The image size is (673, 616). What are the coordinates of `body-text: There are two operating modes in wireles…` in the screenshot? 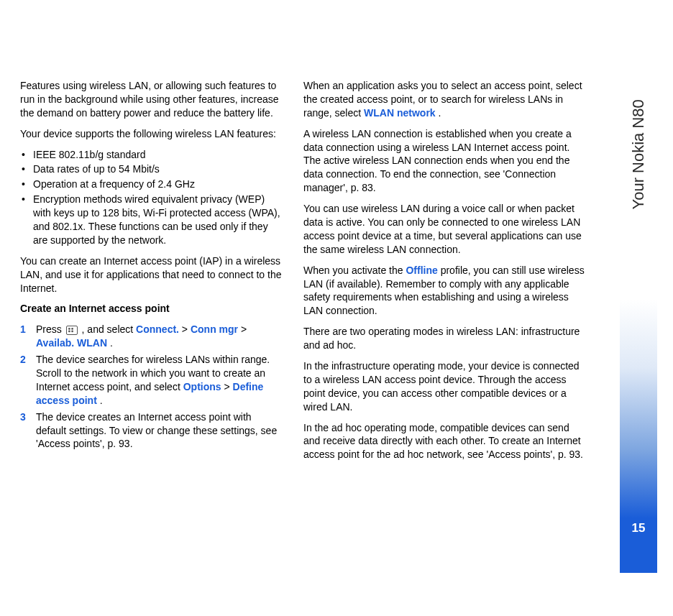 It's located at (446, 339).